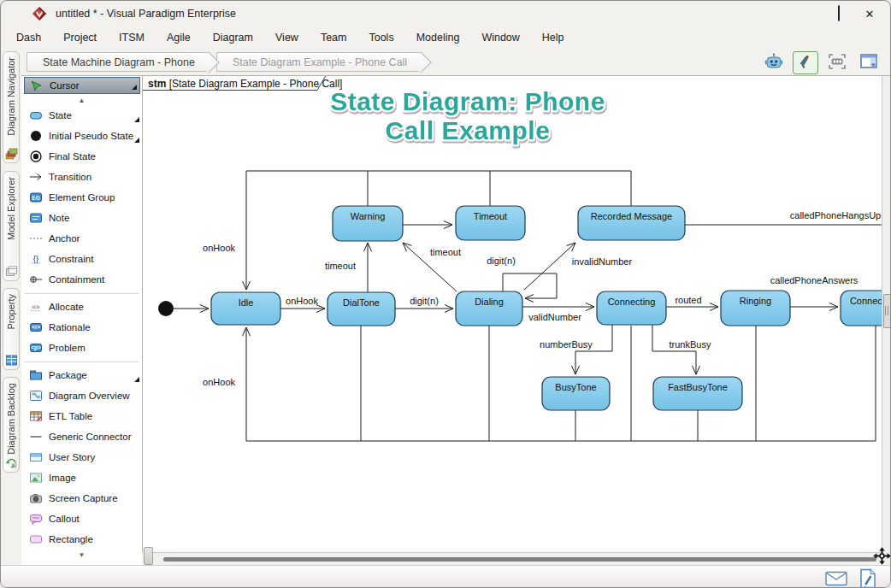 This screenshot has height=588, width=891. Describe the element at coordinates (500, 38) in the screenshot. I see `menu-window: Window` at that location.